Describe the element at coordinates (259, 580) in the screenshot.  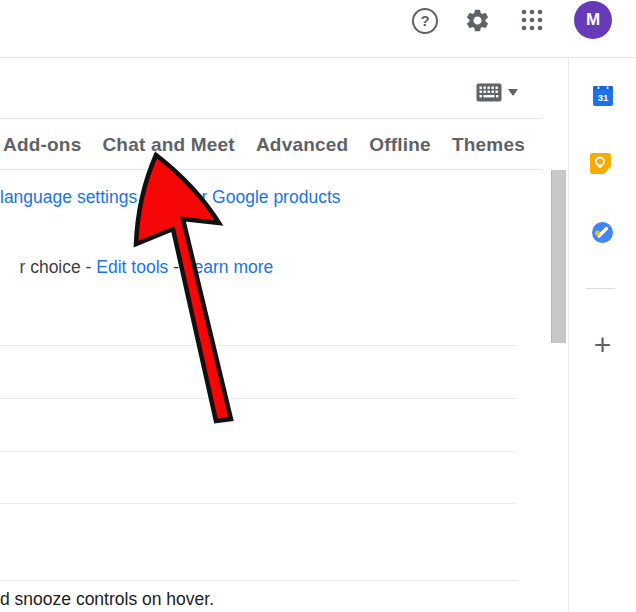
I see `bottom-divider` at that location.